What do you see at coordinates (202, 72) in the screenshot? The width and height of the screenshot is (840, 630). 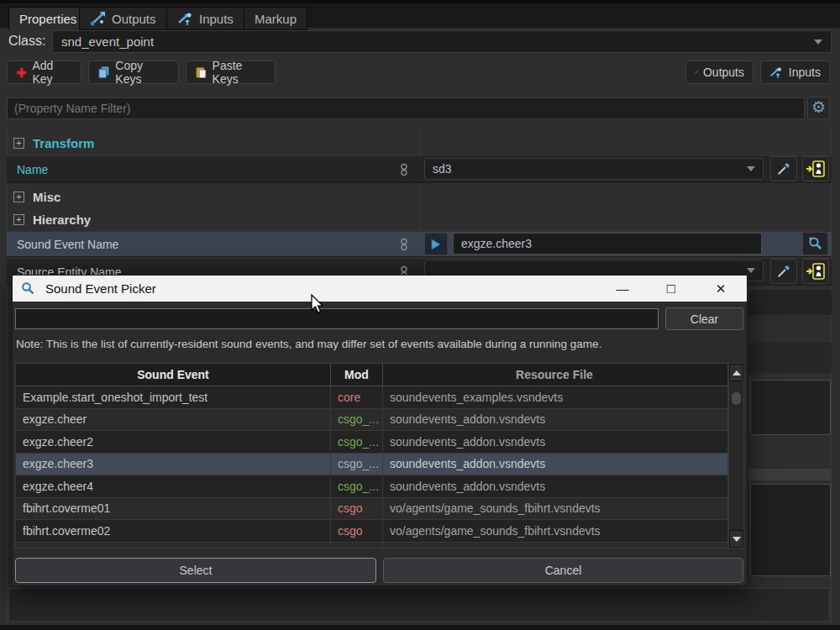 I see `paste-icon` at bounding box center [202, 72].